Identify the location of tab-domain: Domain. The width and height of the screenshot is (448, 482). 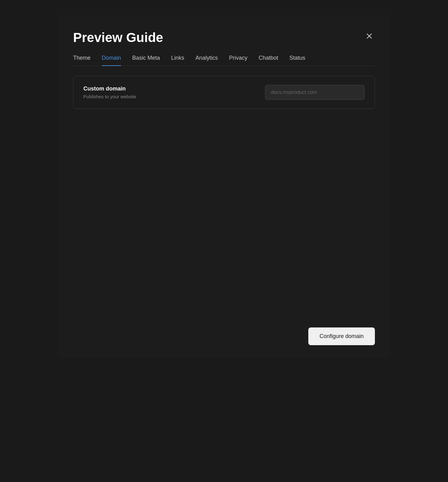
(111, 60).